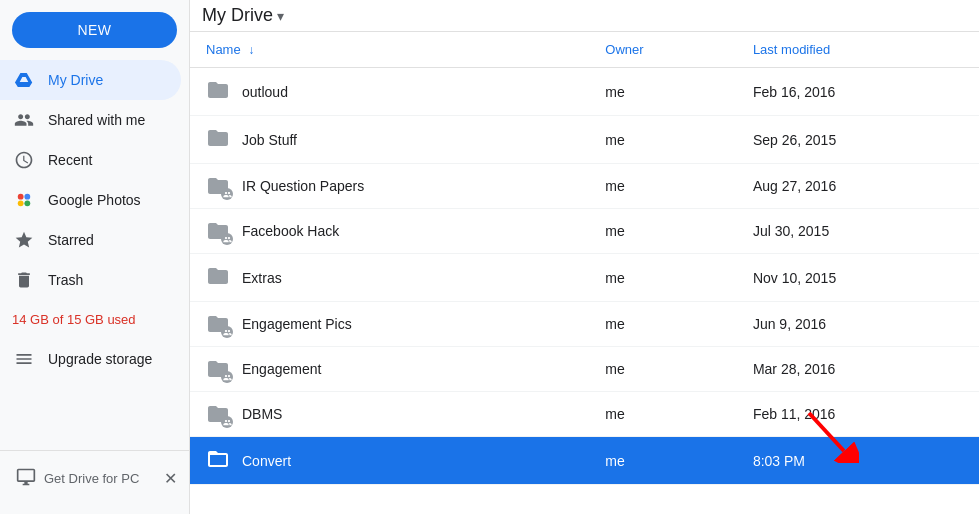 This screenshot has width=979, height=514. I want to click on file-name: Engagement Pics, so click(297, 324).